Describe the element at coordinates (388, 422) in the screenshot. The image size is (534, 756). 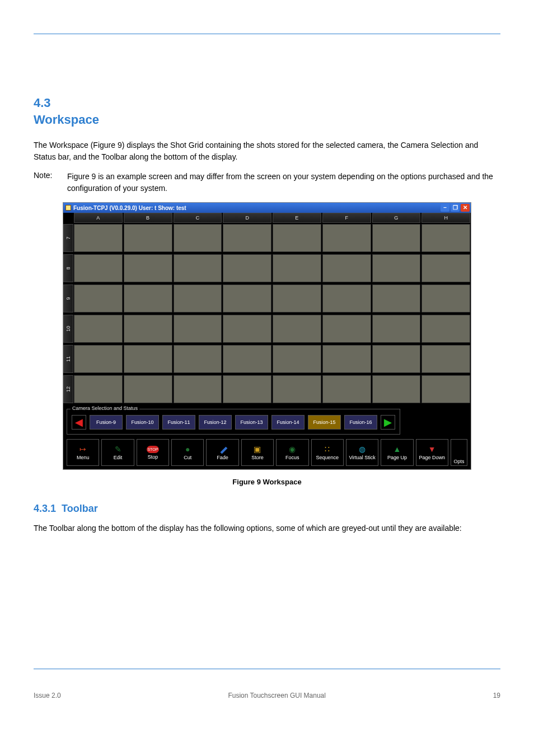
I see `arrow-right-icon: ▶` at that location.